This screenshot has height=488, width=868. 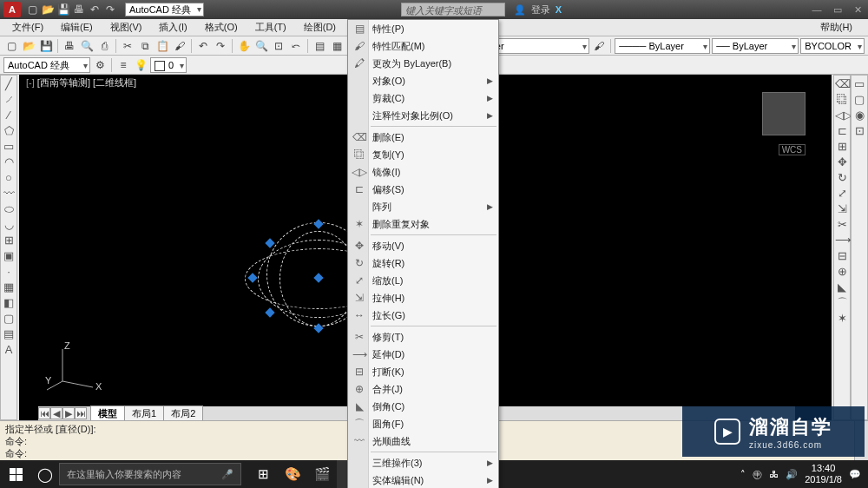 What do you see at coordinates (424, 29) in the screenshot?
I see `menu-properties: ▤特性(P)` at bounding box center [424, 29].